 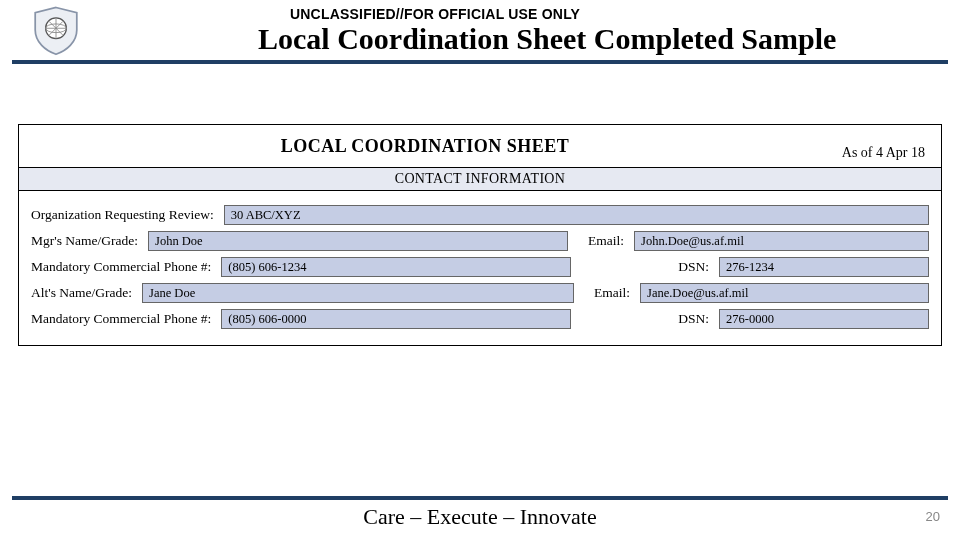 I want to click on alt-name-label: Alt's Name/Grade:, so click(x=82, y=293).